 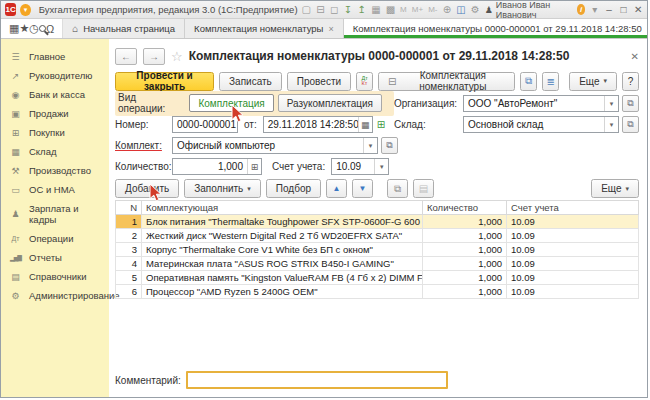 What do you see at coordinates (432, 10) in the screenshot?
I see `memory-mminus-button: M-` at bounding box center [432, 10].